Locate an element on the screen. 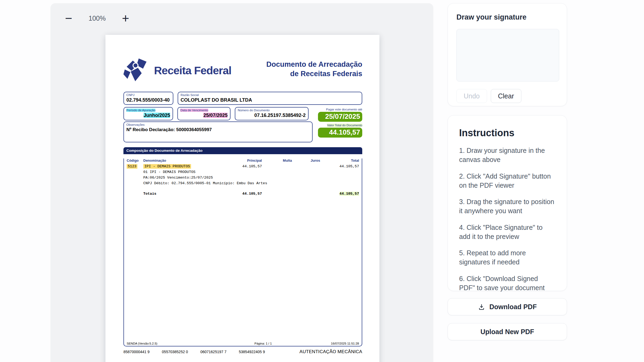 Image resolution: width=644 pixels, height=362 pixels. clear-button: Clear is located at coordinates (506, 96).